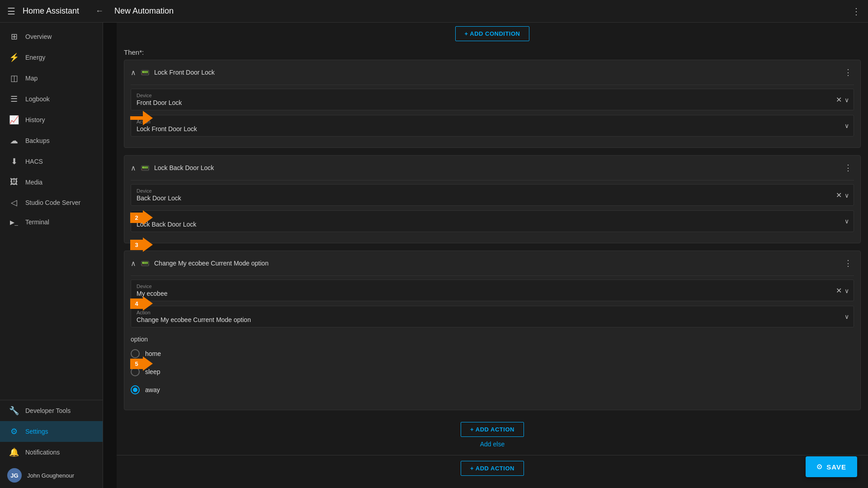 Image resolution: width=868 pixels, height=488 pixels. What do you see at coordinates (492, 372) in the screenshot?
I see `radio-option-sleep: sleep` at bounding box center [492, 372].